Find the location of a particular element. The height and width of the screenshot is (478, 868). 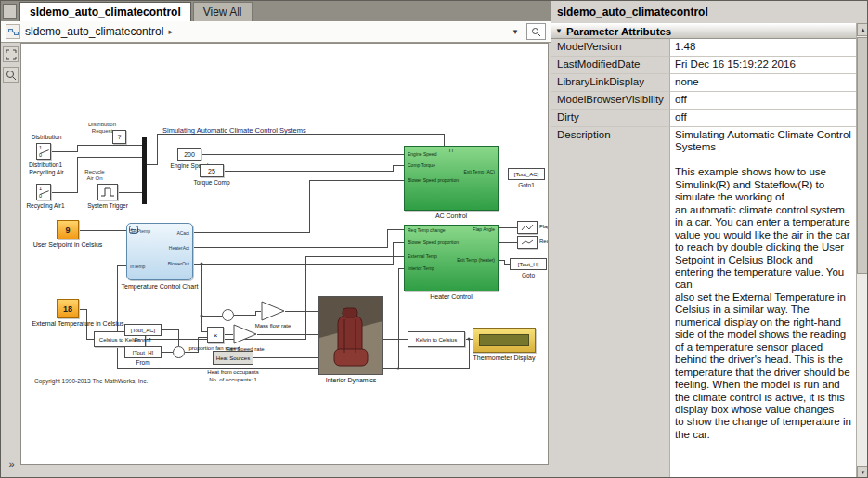

property-value: none is located at coordinates (763, 84).